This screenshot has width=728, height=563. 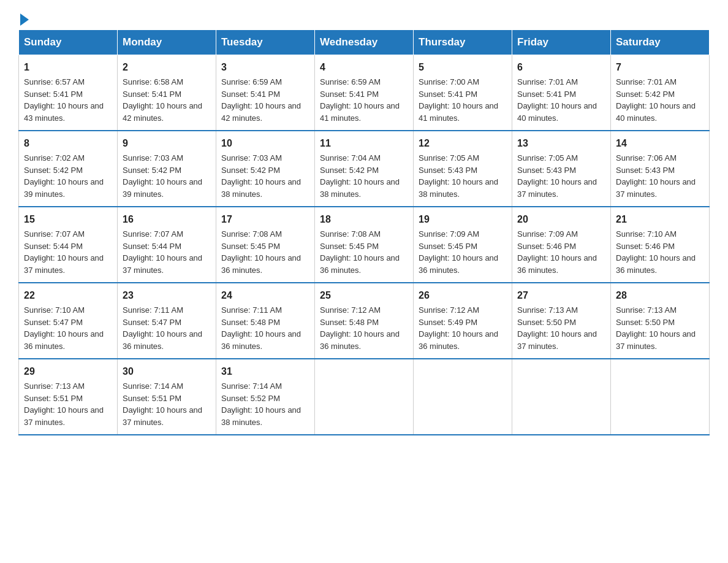 What do you see at coordinates (69, 93) in the screenshot?
I see `calendar-cell: 1Sunrise: 6:57 AMSunset: 5:41 PMDaylight…` at bounding box center [69, 93].